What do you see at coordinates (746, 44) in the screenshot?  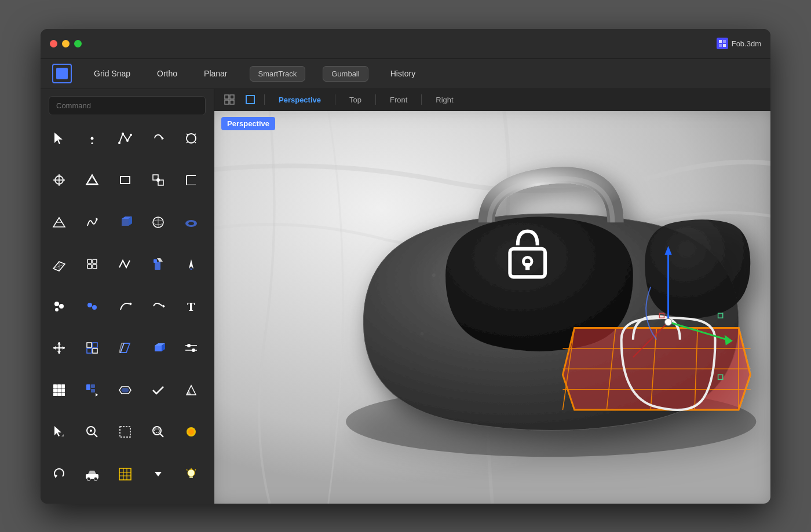 I see `window-title: Fob.3dm` at bounding box center [746, 44].